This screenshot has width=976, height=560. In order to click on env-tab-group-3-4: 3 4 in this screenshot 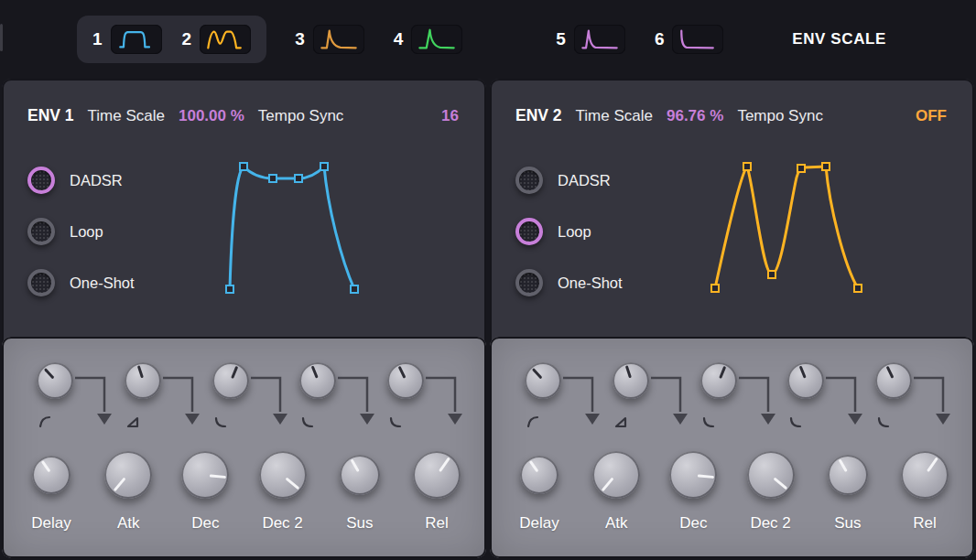, I will do `click(379, 39)`.